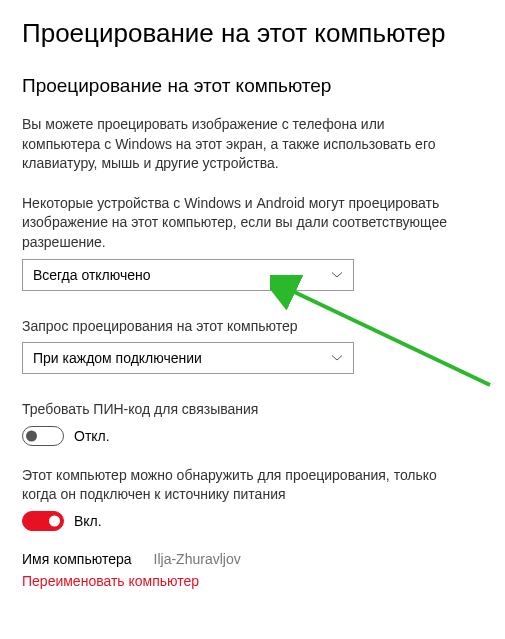  What do you see at coordinates (237, 327) in the screenshot?
I see `ask-label: Запрос проецирования на этот компьютер` at bounding box center [237, 327].